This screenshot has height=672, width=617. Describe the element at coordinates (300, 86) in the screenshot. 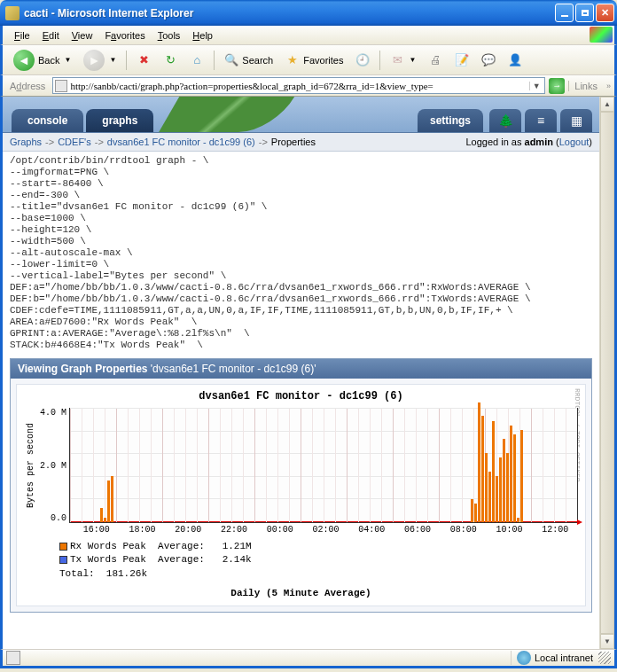

I see `url-input` at that location.